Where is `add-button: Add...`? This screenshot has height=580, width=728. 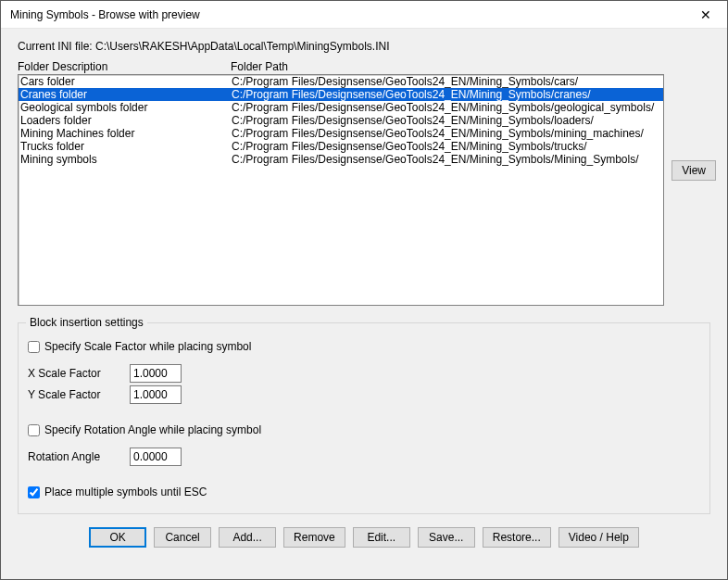
add-button: Add... is located at coordinates (247, 537).